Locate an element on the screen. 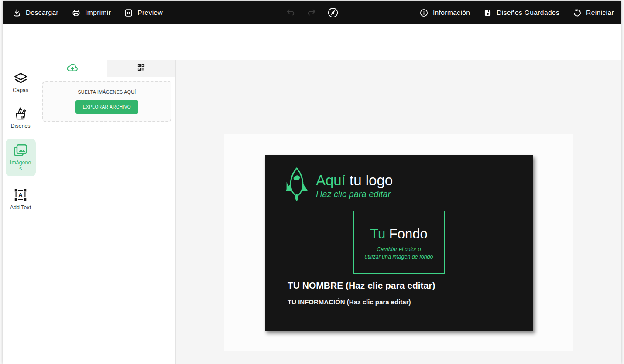  dropzone-label: SUELTA IMÁGENES AQUÍ is located at coordinates (106, 92).